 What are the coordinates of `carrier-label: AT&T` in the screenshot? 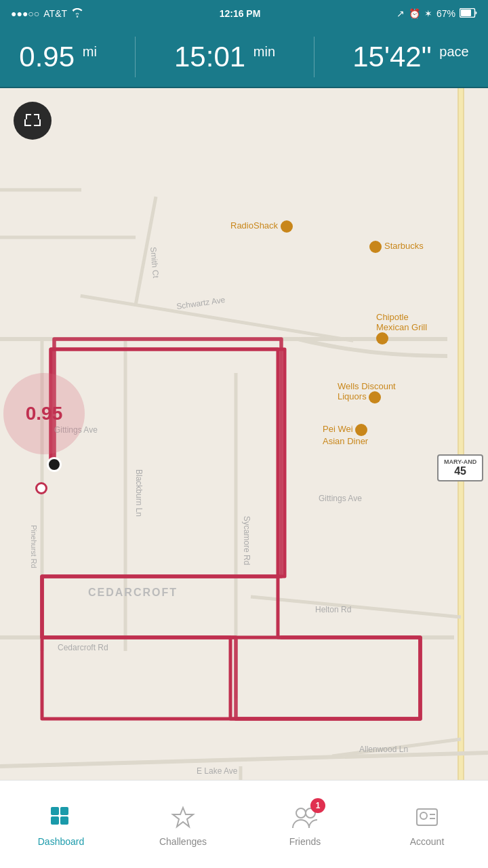 It's located at (56, 14).